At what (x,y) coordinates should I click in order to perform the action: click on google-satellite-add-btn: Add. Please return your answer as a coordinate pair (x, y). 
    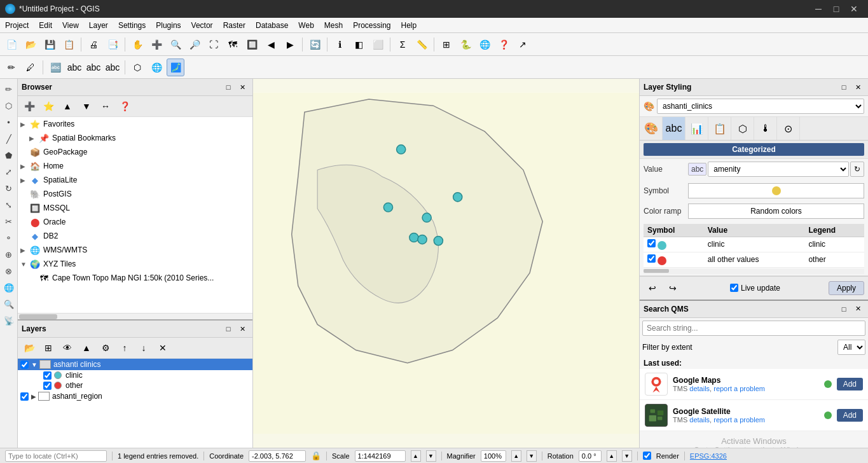
    Looking at the image, I should click on (850, 415).